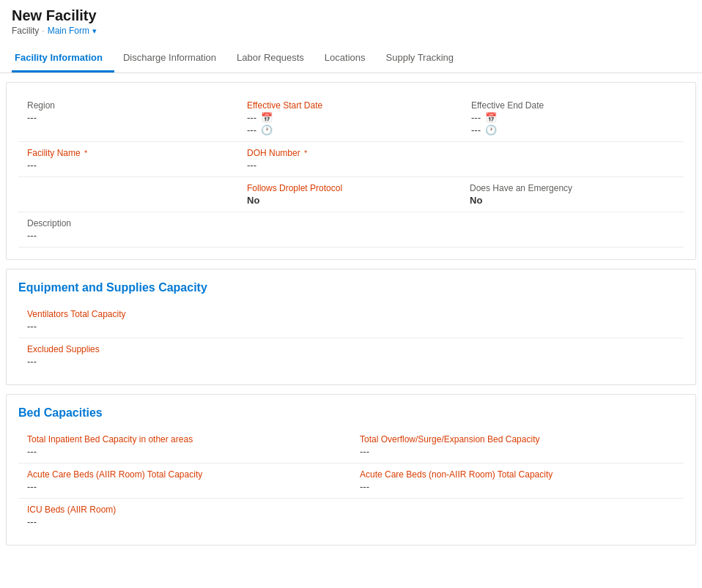 The width and height of the screenshot is (702, 588). What do you see at coordinates (128, 165) in the screenshot?
I see `facility-name-value: ---` at bounding box center [128, 165].